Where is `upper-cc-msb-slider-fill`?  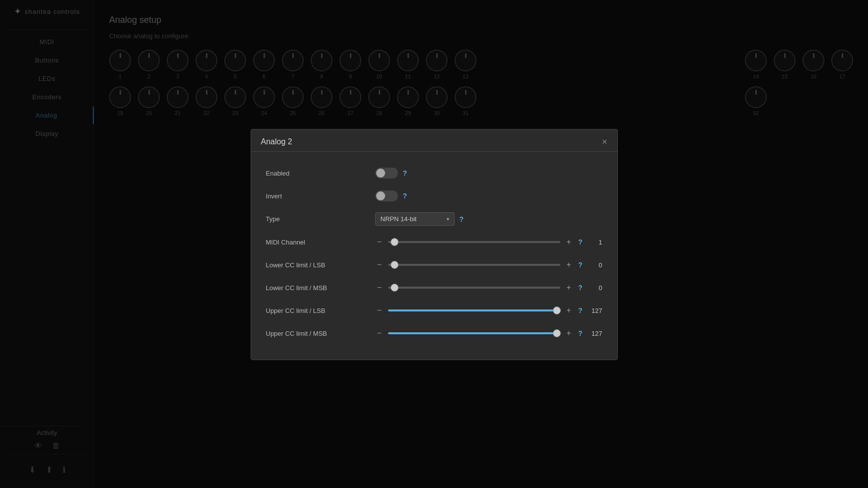
upper-cc-msb-slider-fill is located at coordinates (474, 333).